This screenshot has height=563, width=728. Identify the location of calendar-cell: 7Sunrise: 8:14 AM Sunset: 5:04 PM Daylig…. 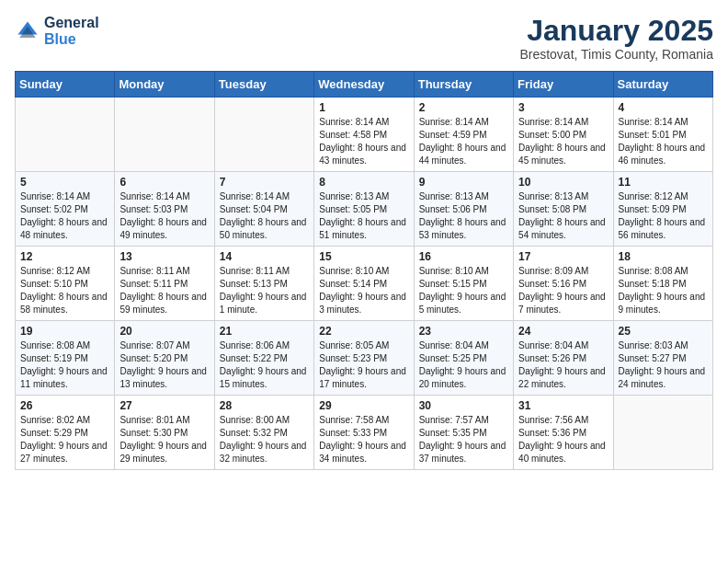
(264, 210).